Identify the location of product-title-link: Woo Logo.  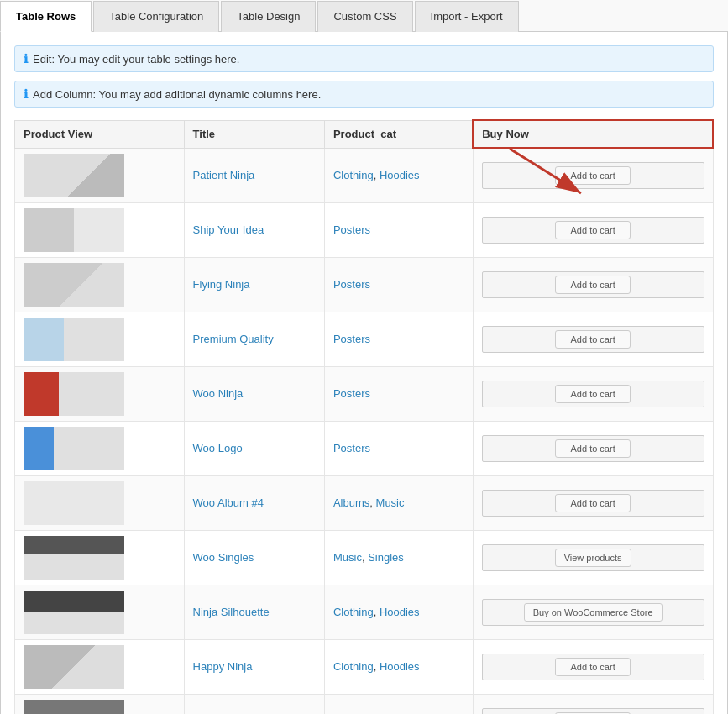
(218, 449).